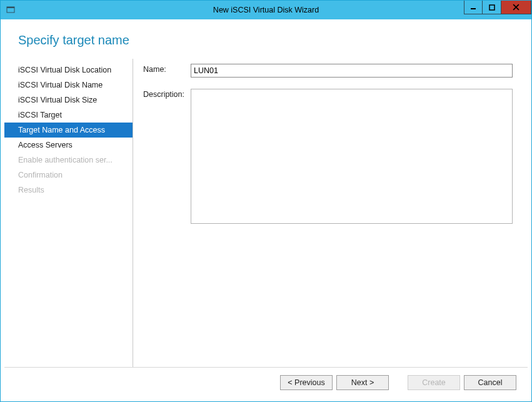  What do you see at coordinates (351, 71) in the screenshot?
I see `target-name-input` at bounding box center [351, 71].